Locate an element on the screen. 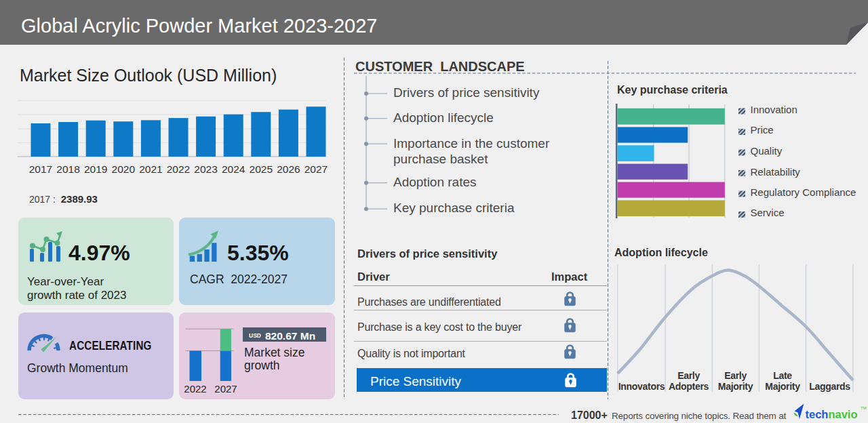 This screenshot has height=423, width=868. svg-text: Quality is located at coordinates (766, 150).